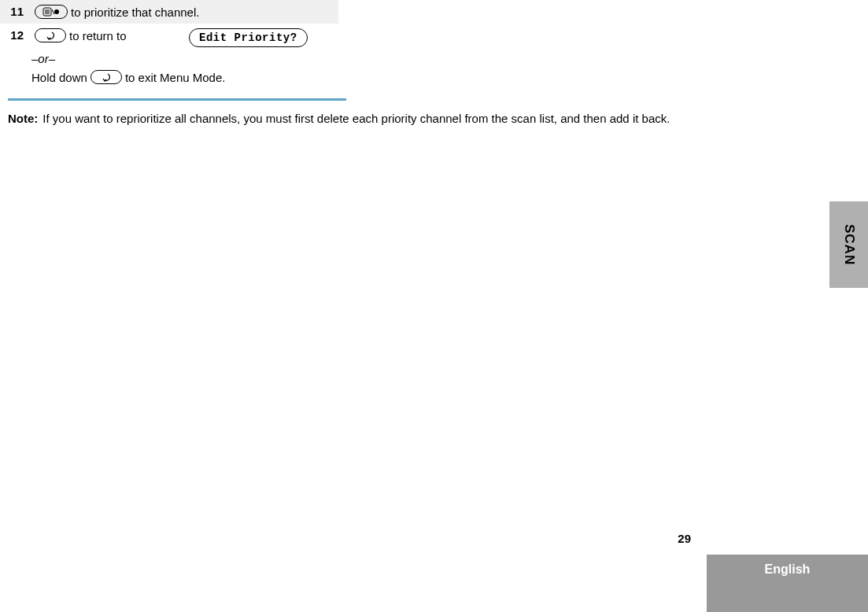 The width and height of the screenshot is (868, 612). What do you see at coordinates (849, 245) in the screenshot?
I see `sidebar-tab-label: SCAN` at bounding box center [849, 245].